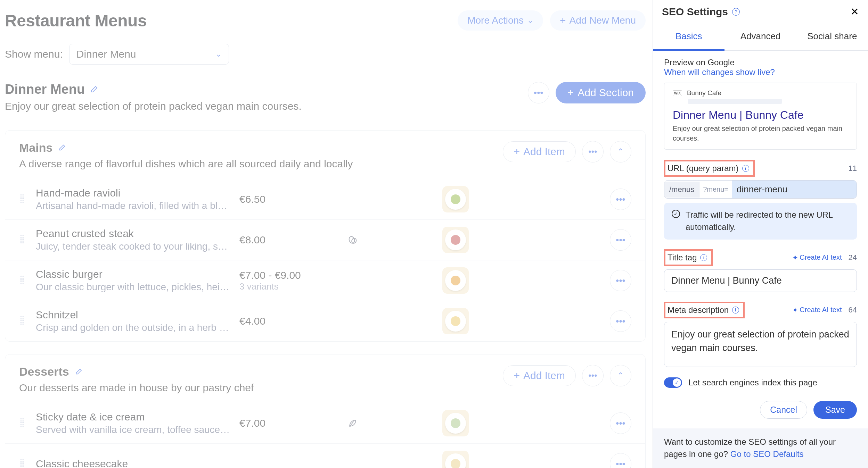  What do you see at coordinates (795, 310) in the screenshot?
I see `sparkle-icon: ✦` at bounding box center [795, 310].